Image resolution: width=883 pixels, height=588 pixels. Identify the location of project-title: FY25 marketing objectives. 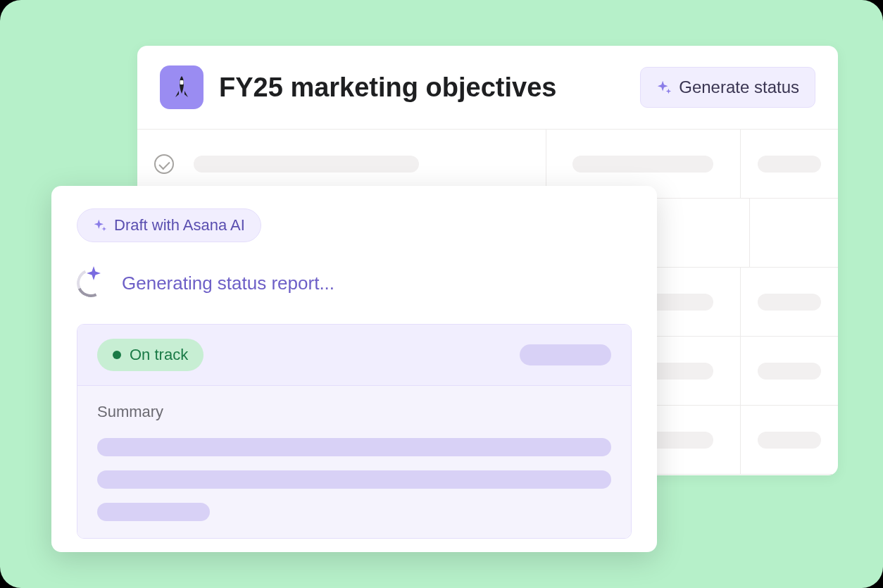
(422, 87).